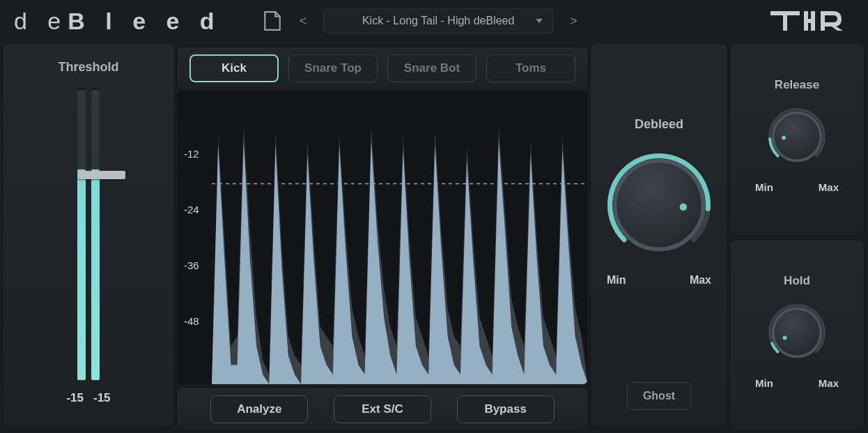 The height and width of the screenshot is (433, 868). Describe the element at coordinates (88, 398) in the screenshot. I see `threshold-values: -15 -15` at that location.